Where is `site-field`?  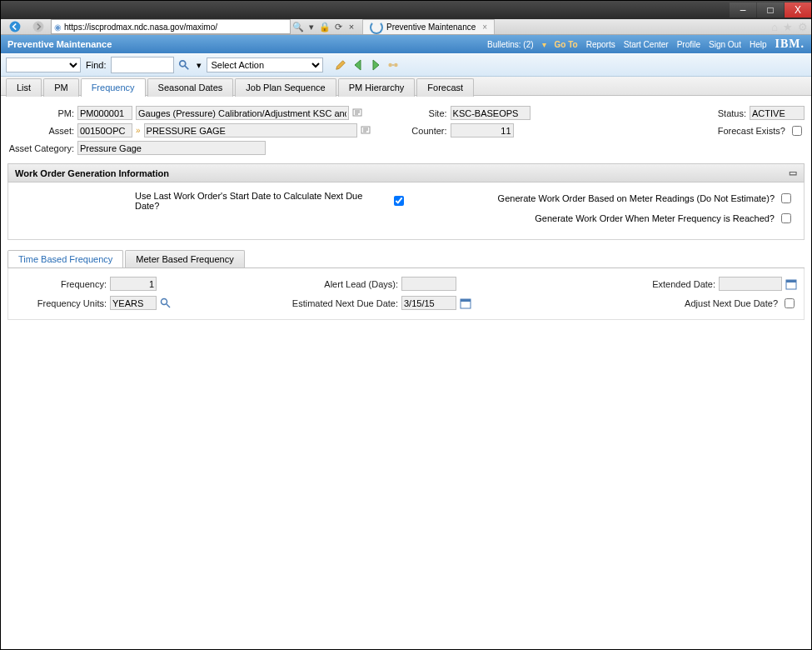
site-field is located at coordinates (491, 113).